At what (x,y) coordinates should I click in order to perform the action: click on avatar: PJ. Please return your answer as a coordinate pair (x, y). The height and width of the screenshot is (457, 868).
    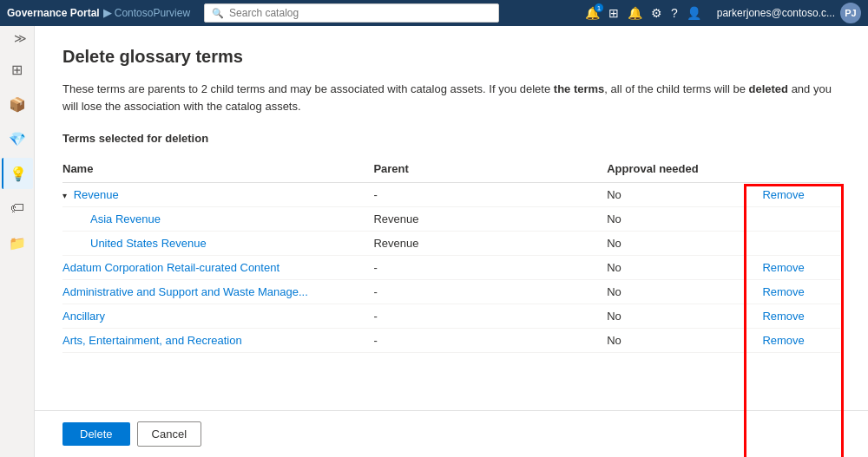
    Looking at the image, I should click on (851, 13).